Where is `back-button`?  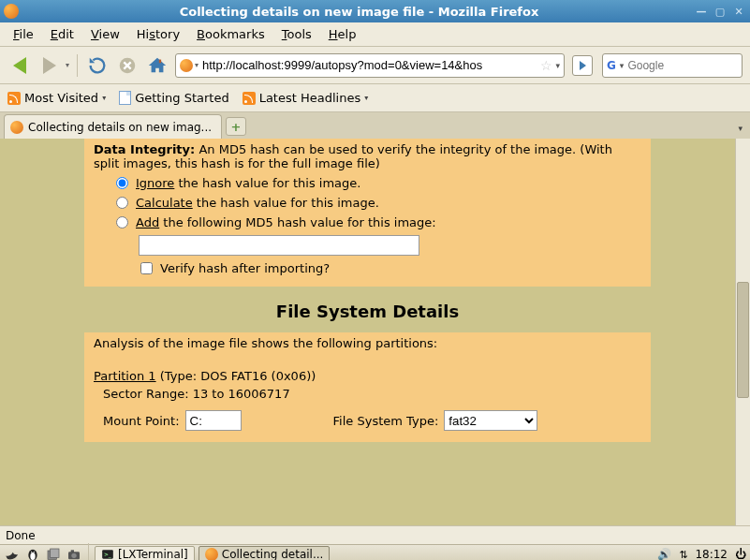
back-button is located at coordinates (20, 66).